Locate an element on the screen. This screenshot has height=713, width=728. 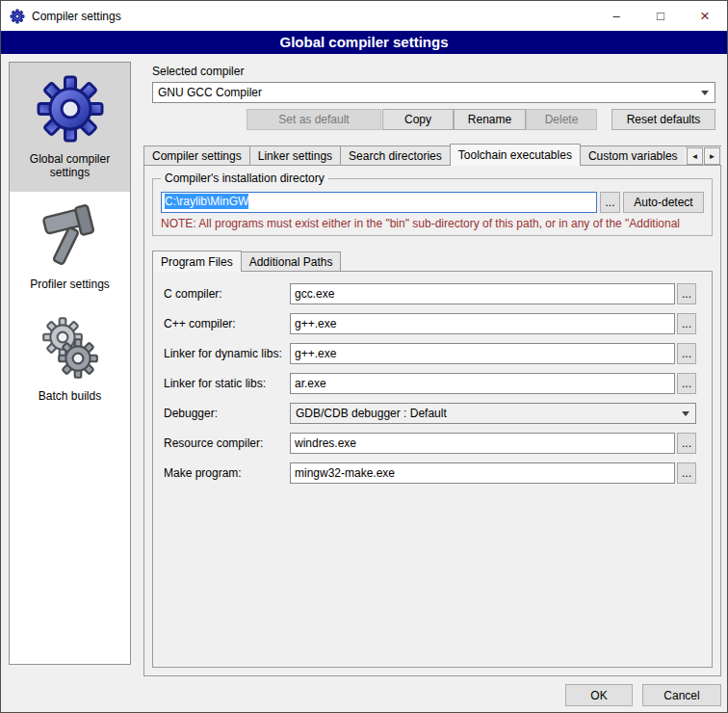
dynamic-linker-browse-button: ... is located at coordinates (687, 354).